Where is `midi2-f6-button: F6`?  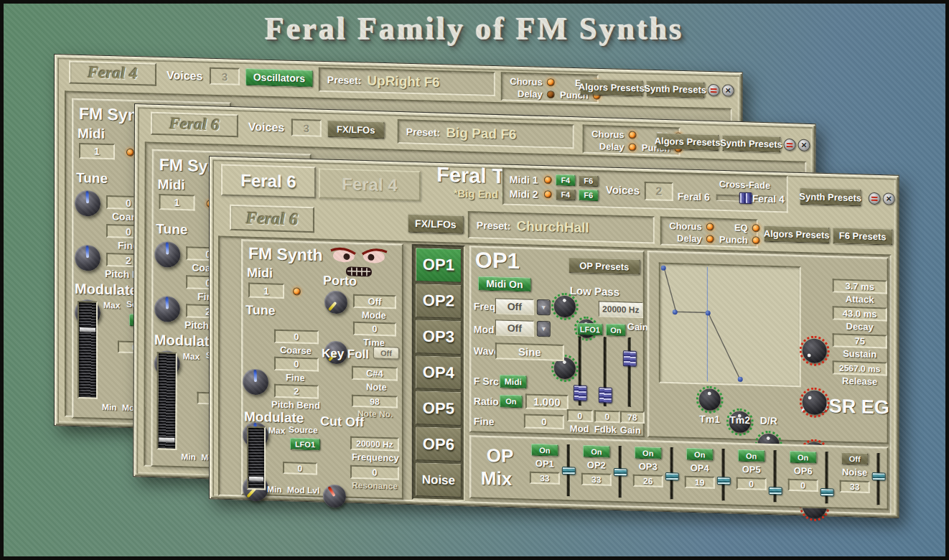 midi2-f6-button: F6 is located at coordinates (589, 195).